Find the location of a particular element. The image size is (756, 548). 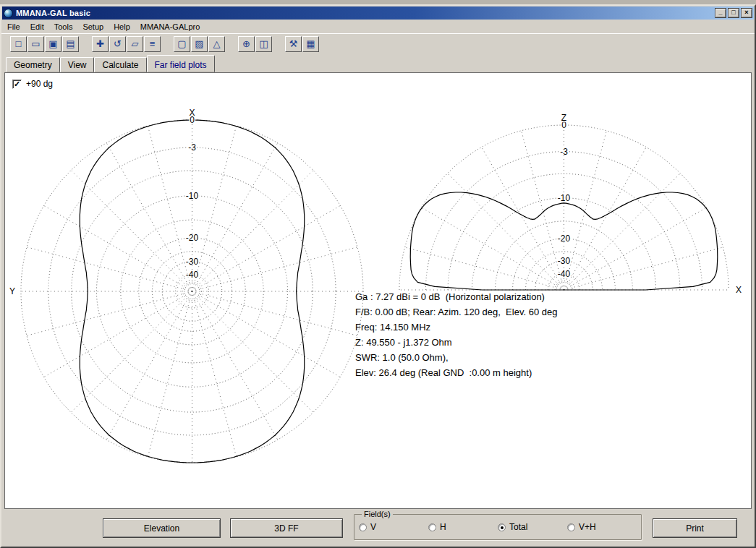

copy-icon: ◫ is located at coordinates (263, 44).